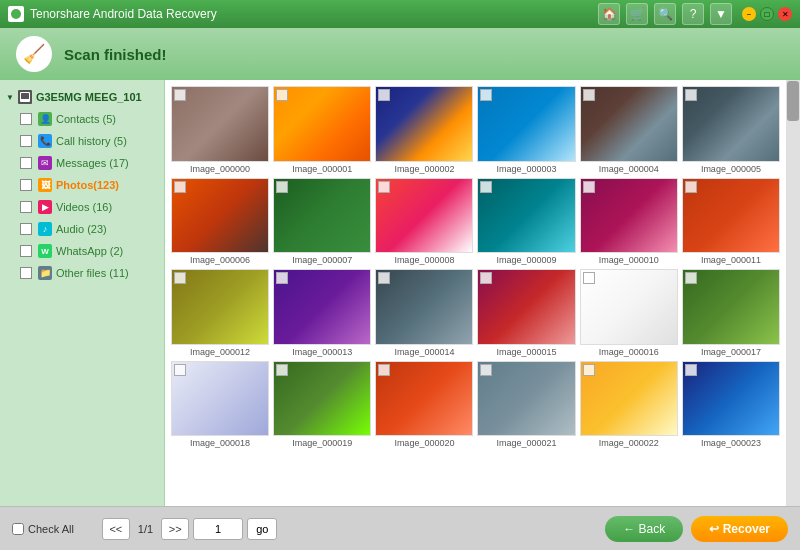  I want to click on sidebar-item-videos: ▶ Videos (16), so click(82, 207).